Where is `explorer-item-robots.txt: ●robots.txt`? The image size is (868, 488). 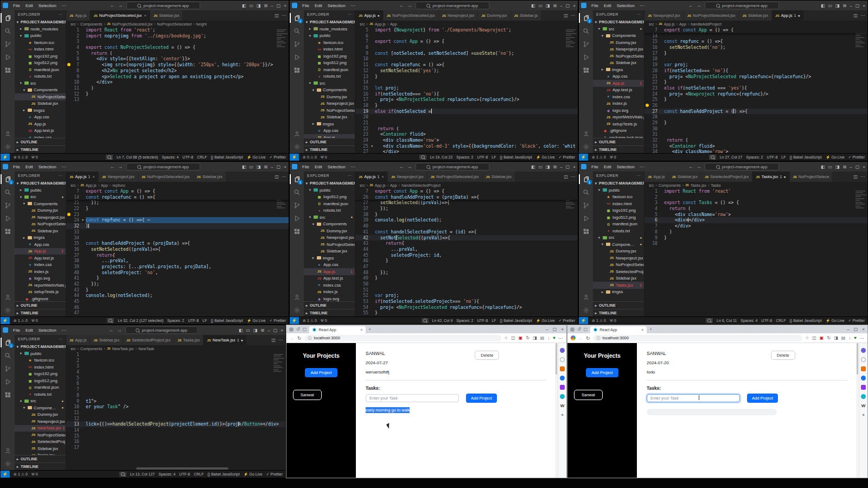 explorer-item-robots.txt: ●robots.txt is located at coordinates (40, 394).